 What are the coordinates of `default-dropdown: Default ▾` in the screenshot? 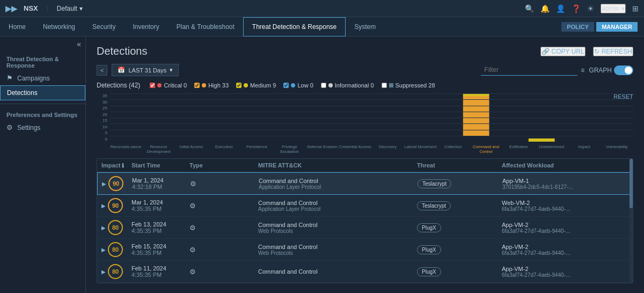 It's located at (70, 9).